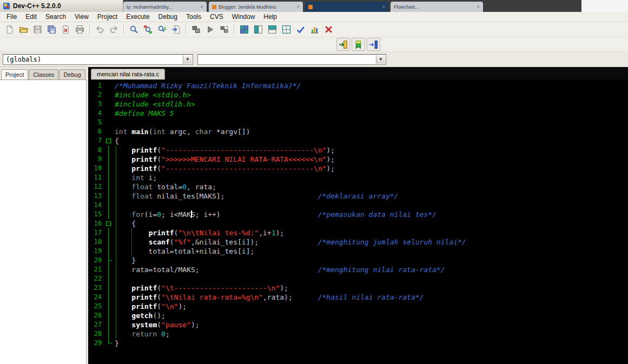 Image resolution: width=628 pixels, height=364 pixels. What do you see at coordinates (358, 288) in the screenshot?
I see `code-line: 23 printf("\t----------------------\n");` at bounding box center [358, 288].